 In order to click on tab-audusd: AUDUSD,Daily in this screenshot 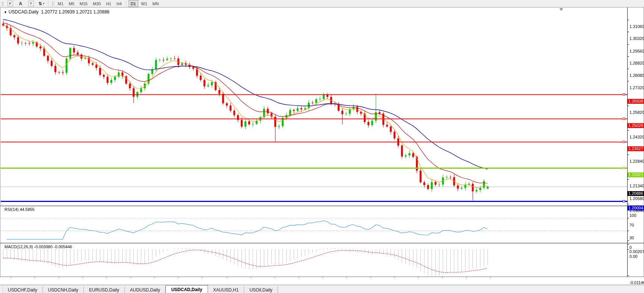, I will do `click(145, 290)`.